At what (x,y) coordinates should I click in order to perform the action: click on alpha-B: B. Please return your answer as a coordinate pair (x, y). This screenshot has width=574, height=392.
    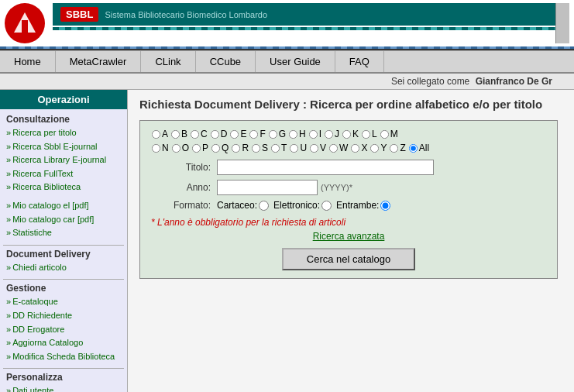
    Looking at the image, I should click on (179, 134).